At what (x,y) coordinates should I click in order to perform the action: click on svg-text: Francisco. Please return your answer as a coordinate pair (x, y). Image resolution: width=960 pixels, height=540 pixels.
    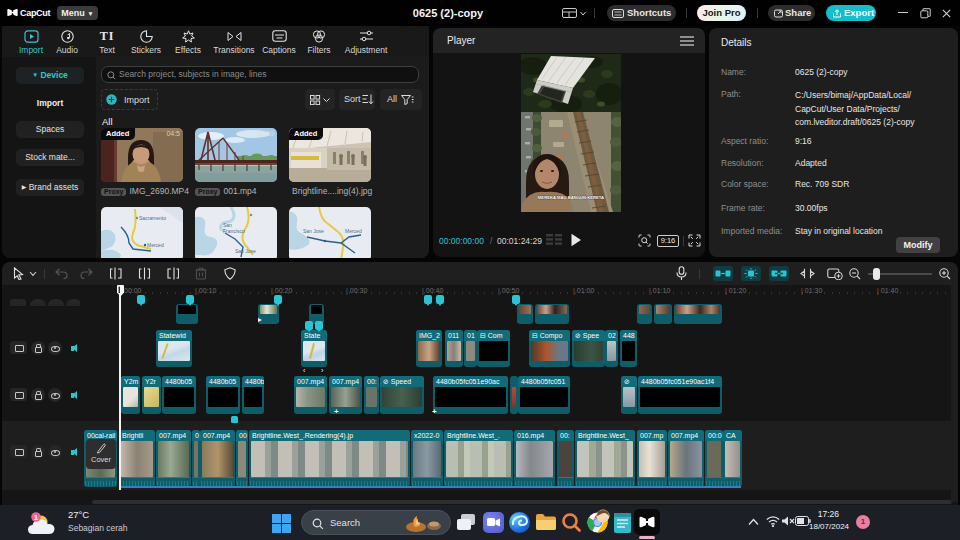
    Looking at the image, I should click on (234, 231).